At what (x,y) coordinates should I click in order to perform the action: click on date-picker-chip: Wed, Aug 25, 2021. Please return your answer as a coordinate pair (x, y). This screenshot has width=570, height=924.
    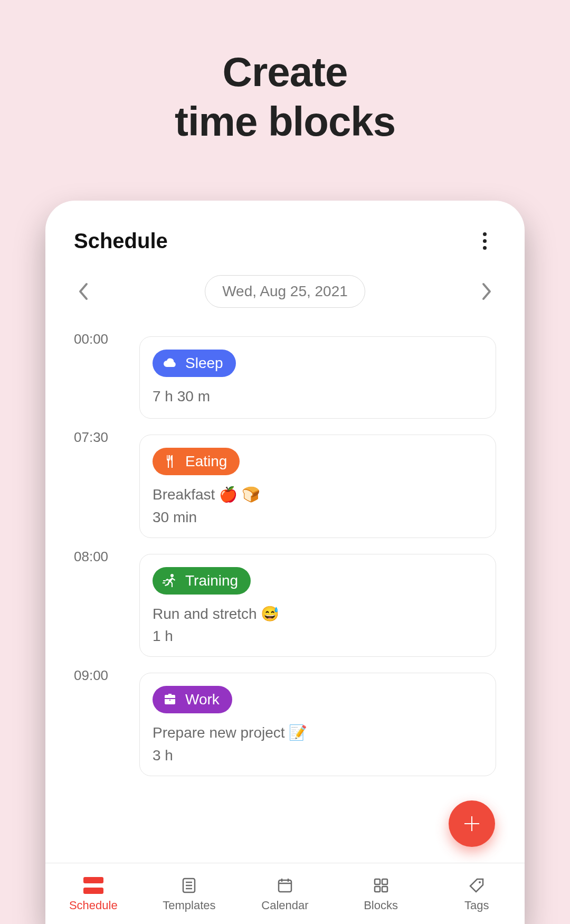
    Looking at the image, I should click on (285, 291).